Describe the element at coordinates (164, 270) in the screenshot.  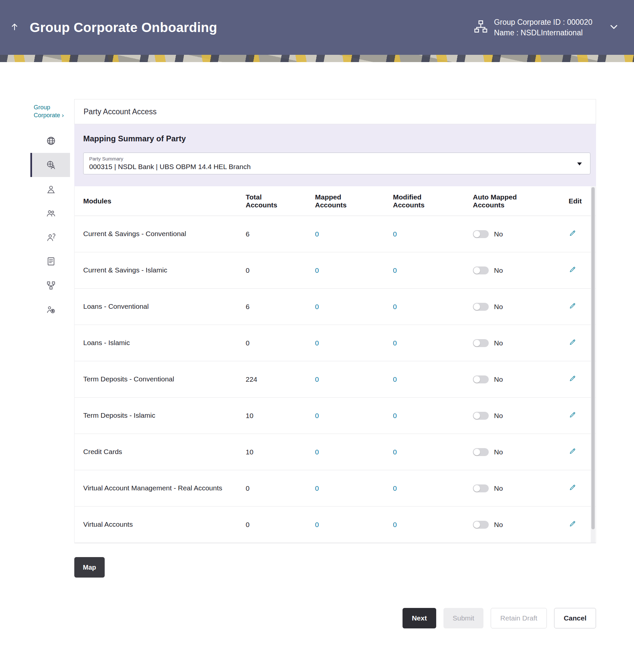
I see `module-name: Current & Savings - Islamic` at that location.